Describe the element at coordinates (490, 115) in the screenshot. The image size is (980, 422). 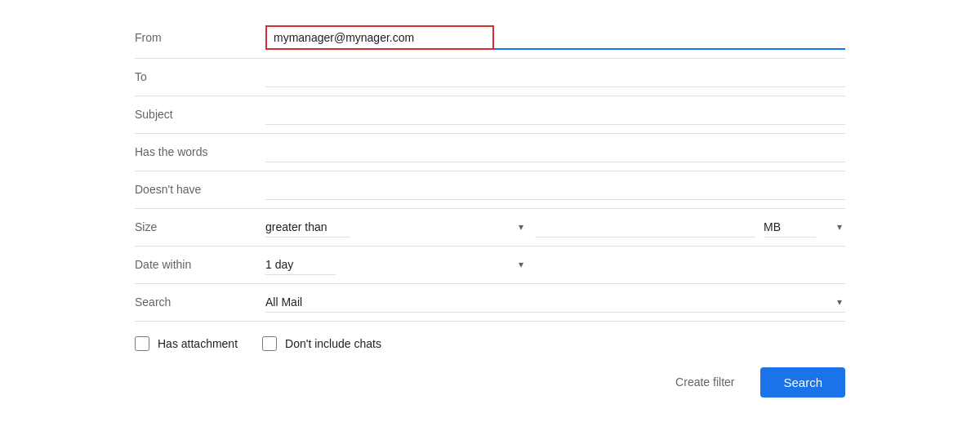
I see `subject-row: Subject` at that location.